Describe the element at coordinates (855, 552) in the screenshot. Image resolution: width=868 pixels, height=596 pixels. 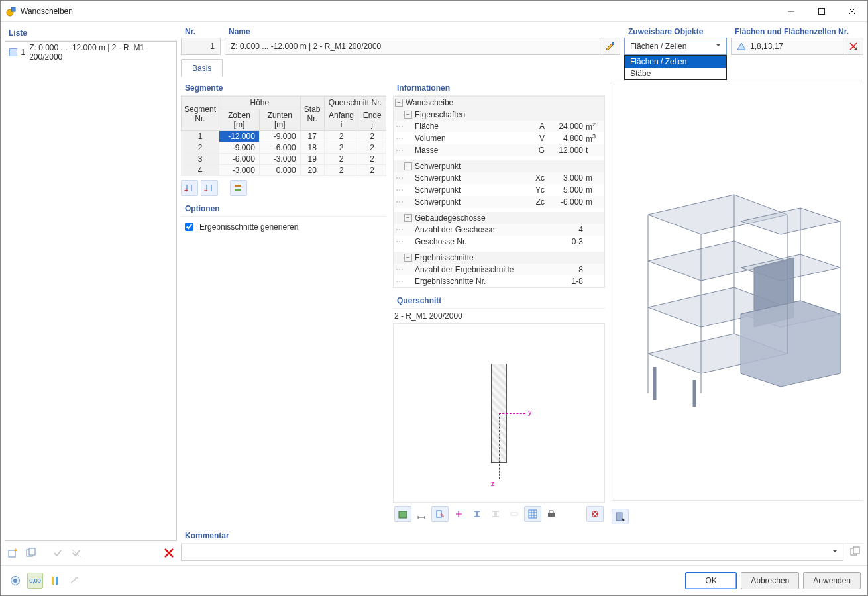
I see `comment-library-button` at that location.